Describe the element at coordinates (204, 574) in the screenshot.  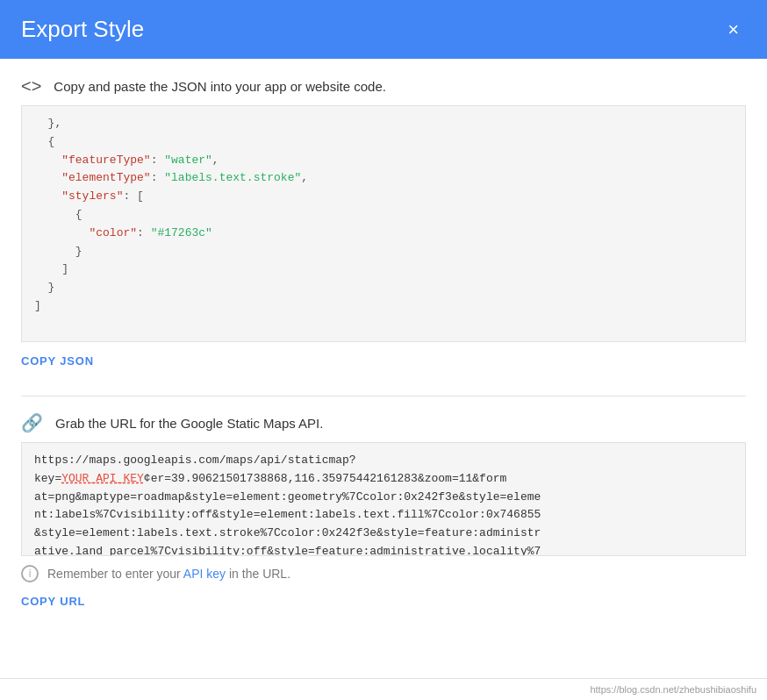
I see `api-key-link: API key` at that location.